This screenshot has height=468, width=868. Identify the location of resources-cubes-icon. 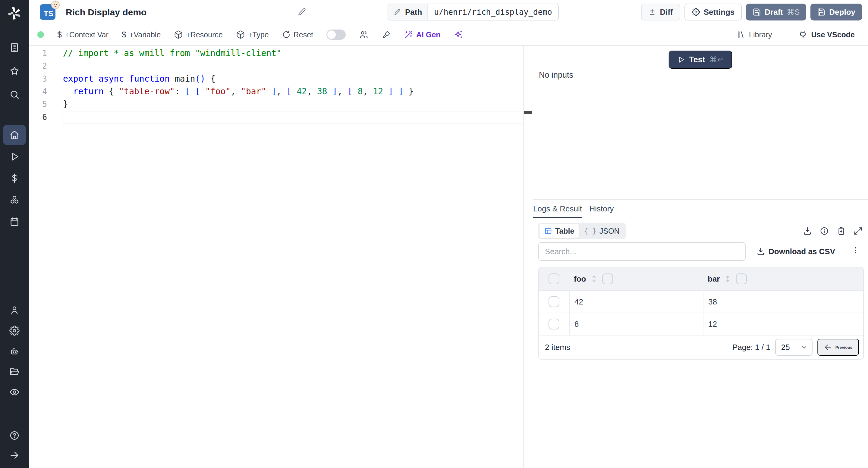
(14, 200).